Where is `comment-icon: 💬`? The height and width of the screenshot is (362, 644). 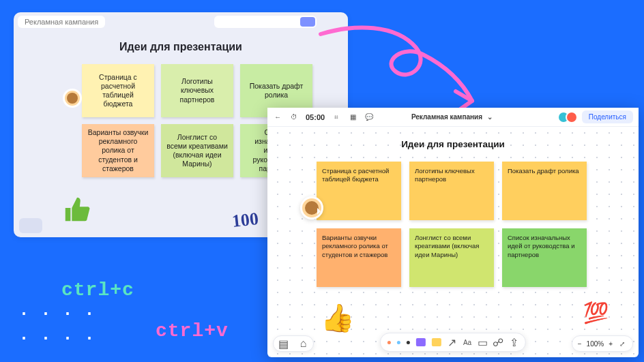
comment-icon: 💬 is located at coordinates (369, 117).